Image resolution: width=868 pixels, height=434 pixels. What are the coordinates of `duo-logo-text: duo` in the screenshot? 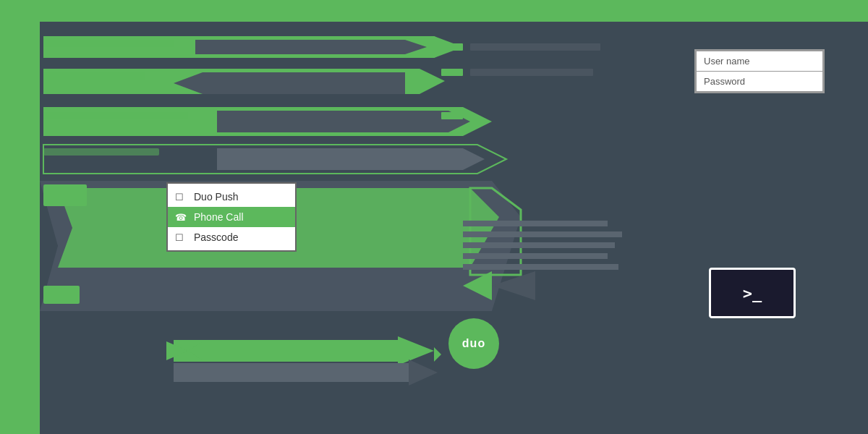 It's located at (474, 344).